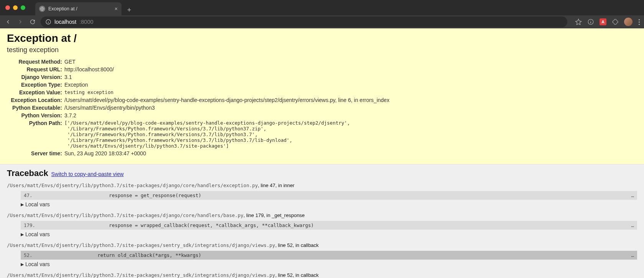 This screenshot has height=278, width=644. What do you see at coordinates (322, 22) in the screenshot?
I see `browser-toolbar: localhost:8000 A` at bounding box center [322, 22].